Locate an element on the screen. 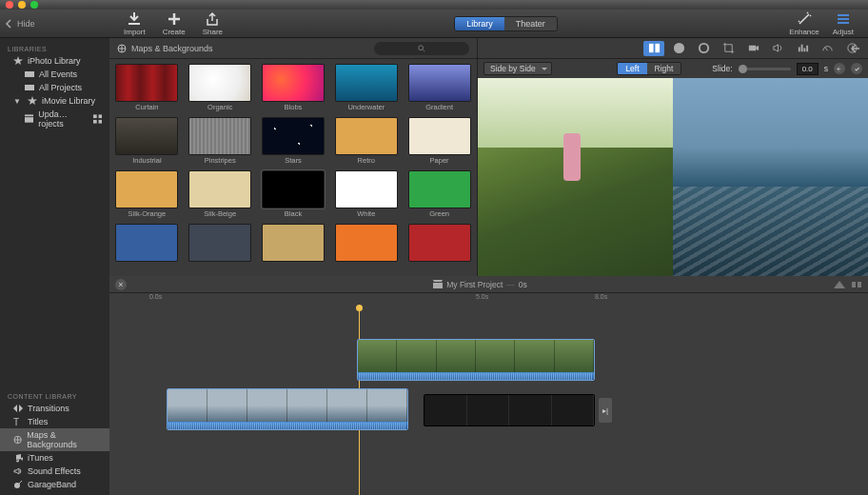 This screenshot has height=495, width=868. volume-tool is located at coordinates (778, 49).